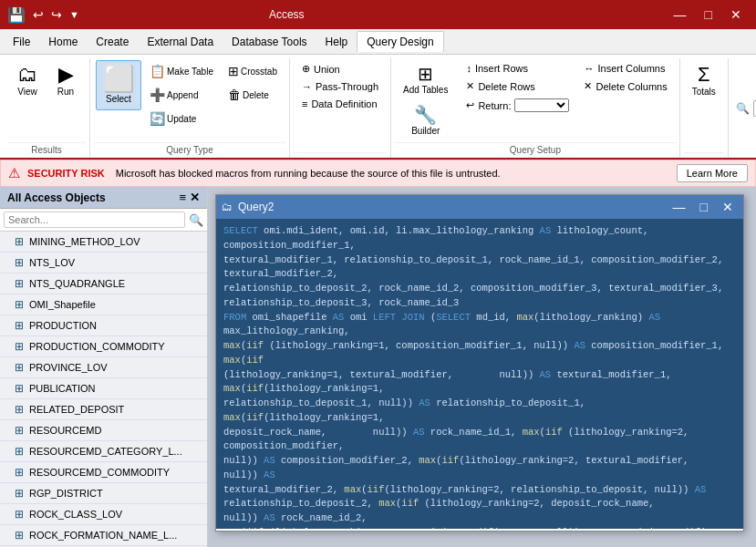  What do you see at coordinates (66, 430) in the screenshot?
I see `sidebar-item-label: RESOURCEMD` at bounding box center [66, 430].